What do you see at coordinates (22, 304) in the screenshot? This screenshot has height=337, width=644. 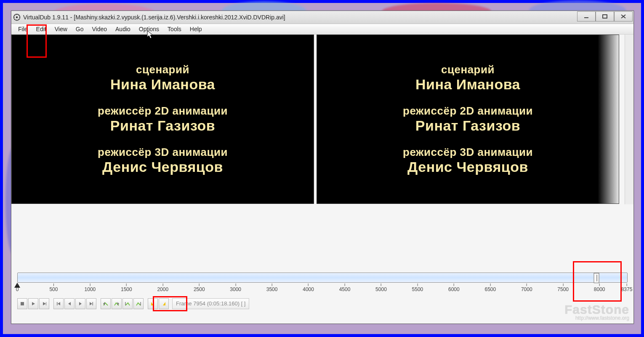 I see `stop-button` at bounding box center [22, 304].